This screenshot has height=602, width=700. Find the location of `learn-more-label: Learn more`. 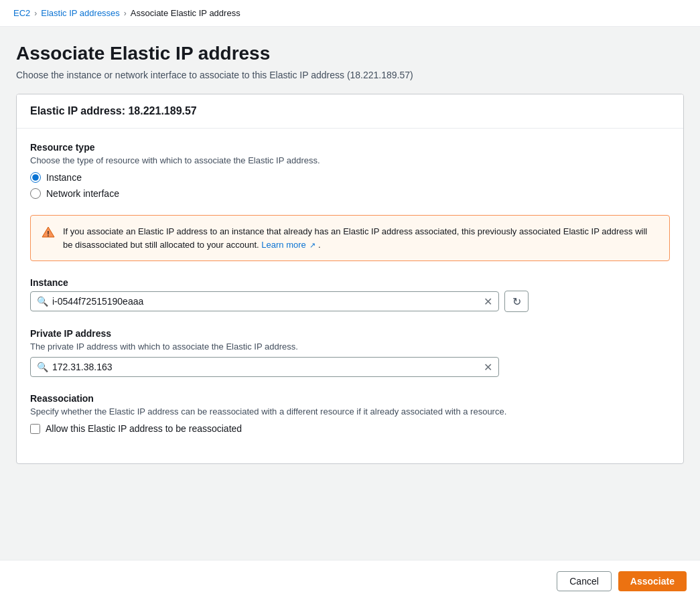

learn-more-label: Learn more is located at coordinates (283, 245).